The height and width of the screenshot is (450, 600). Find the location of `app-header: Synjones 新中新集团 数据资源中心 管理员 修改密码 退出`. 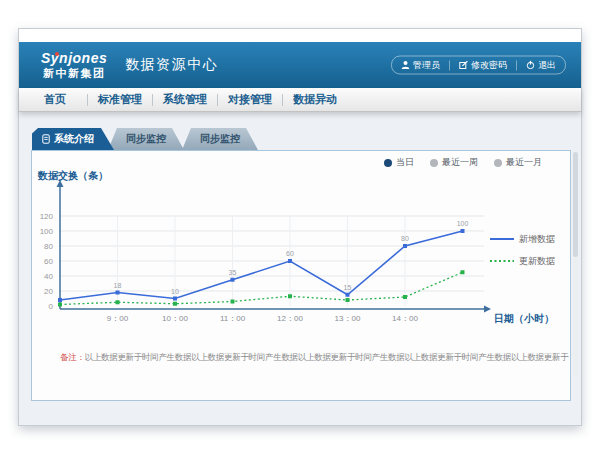

app-header: Synjones 新中新集团 数据资源中心 管理员 修改密码 退出 is located at coordinates (300, 65).